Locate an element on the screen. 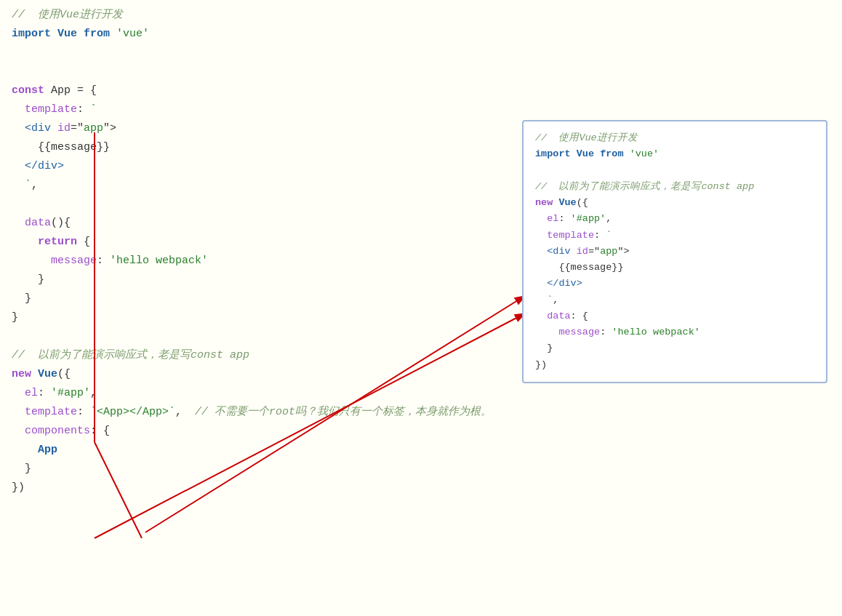 This screenshot has width=842, height=616. popup-line-8: <div id="app"> is located at coordinates (675, 252).